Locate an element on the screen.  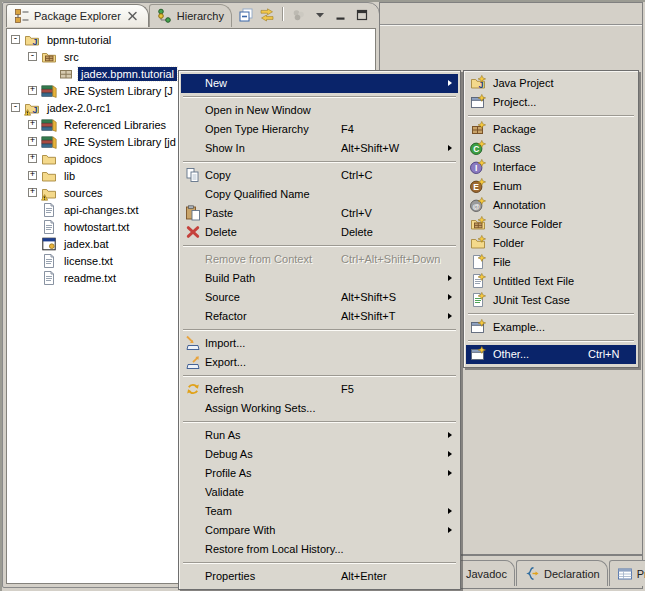
menu-item-source: SourceAlt+Shift+S is located at coordinates (320, 298).